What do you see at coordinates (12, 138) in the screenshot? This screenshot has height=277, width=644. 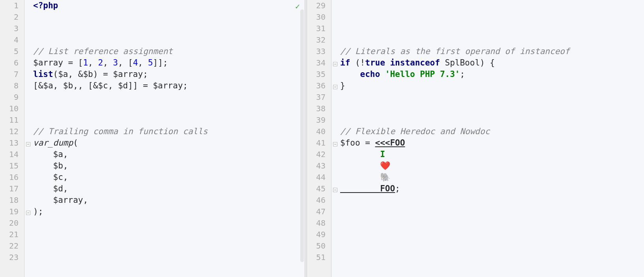 I see `line-gutter-left: 1234567891011121314151617181920212223` at bounding box center [12, 138].